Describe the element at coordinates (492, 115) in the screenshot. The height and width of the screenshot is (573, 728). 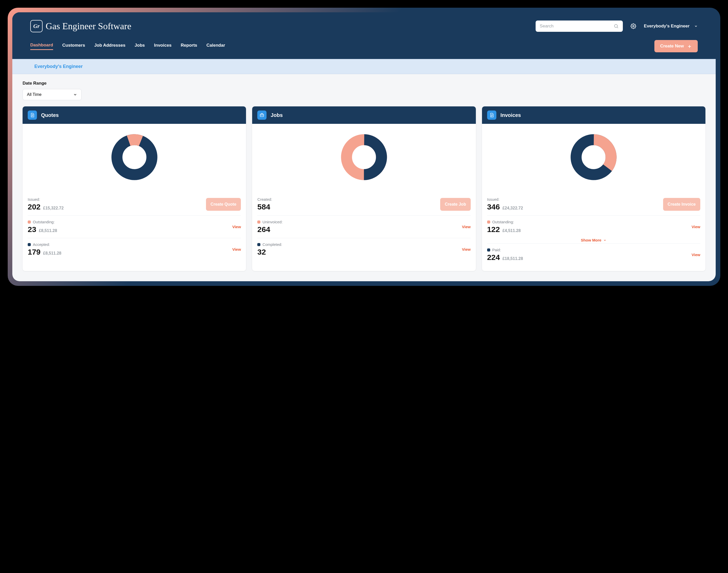
I see `invoice-icon` at that location.